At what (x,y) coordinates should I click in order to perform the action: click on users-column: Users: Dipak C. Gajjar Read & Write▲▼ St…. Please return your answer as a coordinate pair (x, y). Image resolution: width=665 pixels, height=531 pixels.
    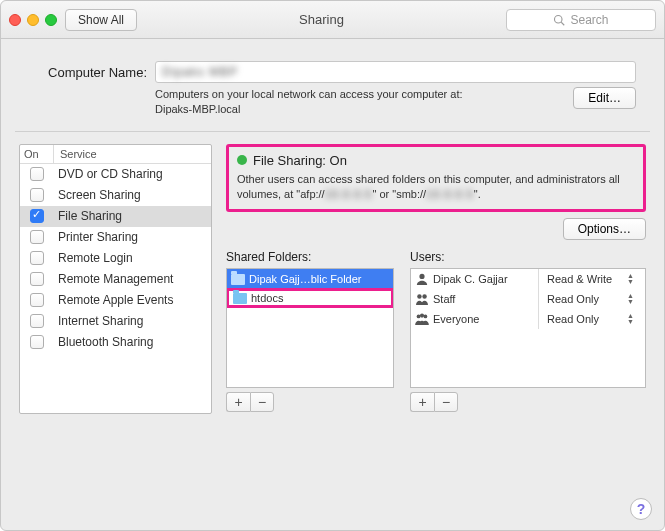
    Looking at the image, I should click on (528, 331).